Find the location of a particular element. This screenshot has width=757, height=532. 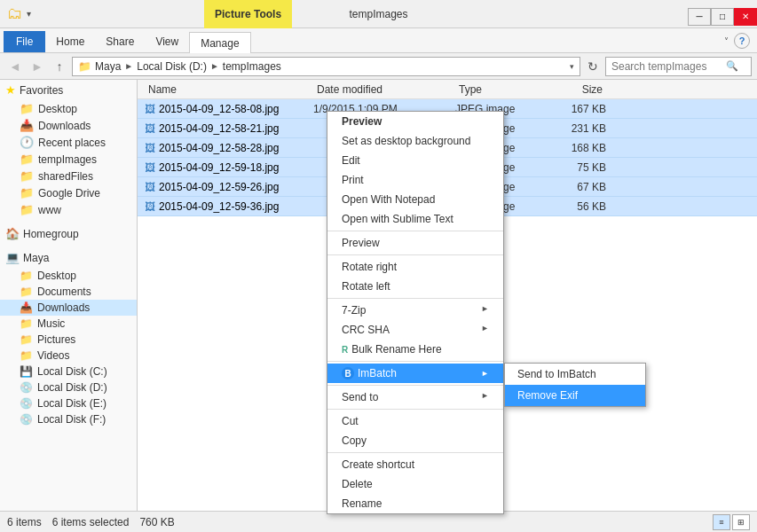

recent-places-icon: 🕐 is located at coordinates (27, 142).